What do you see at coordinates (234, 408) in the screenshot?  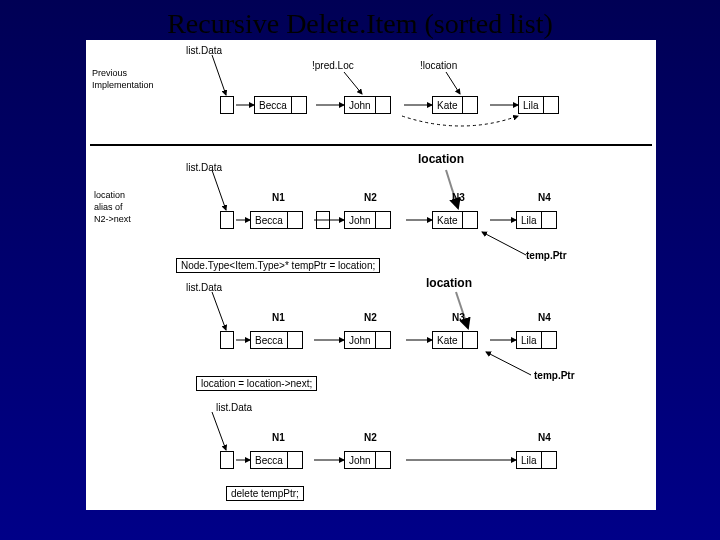 I see `label-list-data-4: list.Data` at bounding box center [234, 408].